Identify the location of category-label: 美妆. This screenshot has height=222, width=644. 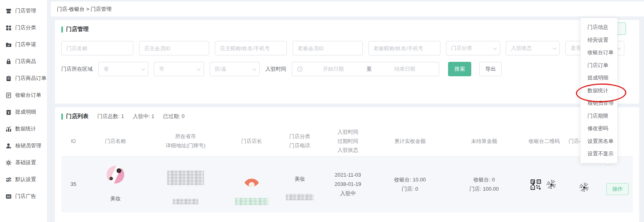
(300, 179).